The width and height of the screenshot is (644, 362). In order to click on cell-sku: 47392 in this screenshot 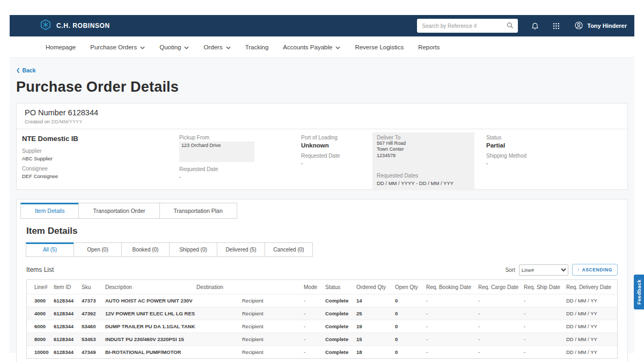, I will do `click(93, 313)`.